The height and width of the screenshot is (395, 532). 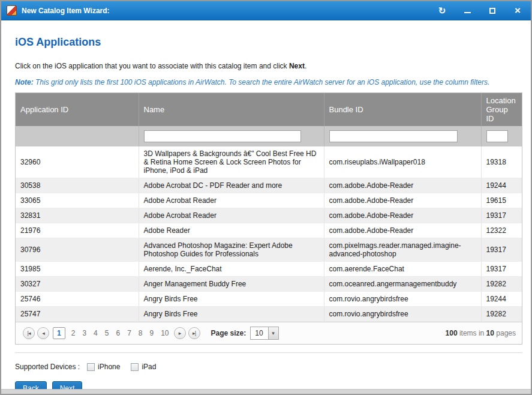 I want to click on table-row: 32831 Adobe Acrobat Reader com.adobe.Ado…, so click(x=269, y=216).